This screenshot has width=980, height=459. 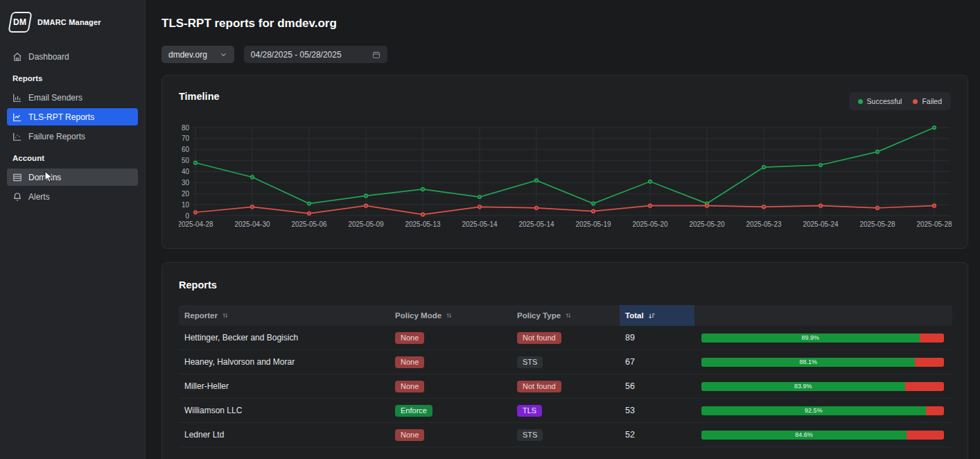 What do you see at coordinates (186, 172) in the screenshot?
I see `svg-text: 40` at bounding box center [186, 172].